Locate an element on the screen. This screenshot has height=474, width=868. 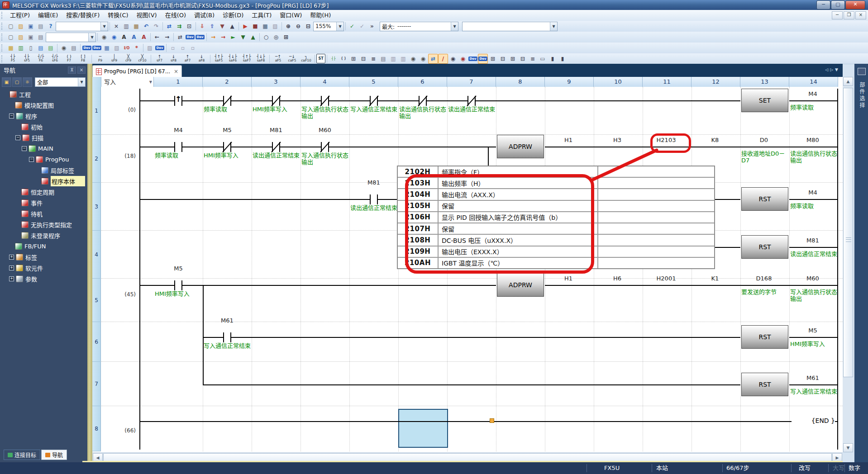
document-tab: ProgPou [PRG] [LD] 67... × is located at coordinates (137, 71).